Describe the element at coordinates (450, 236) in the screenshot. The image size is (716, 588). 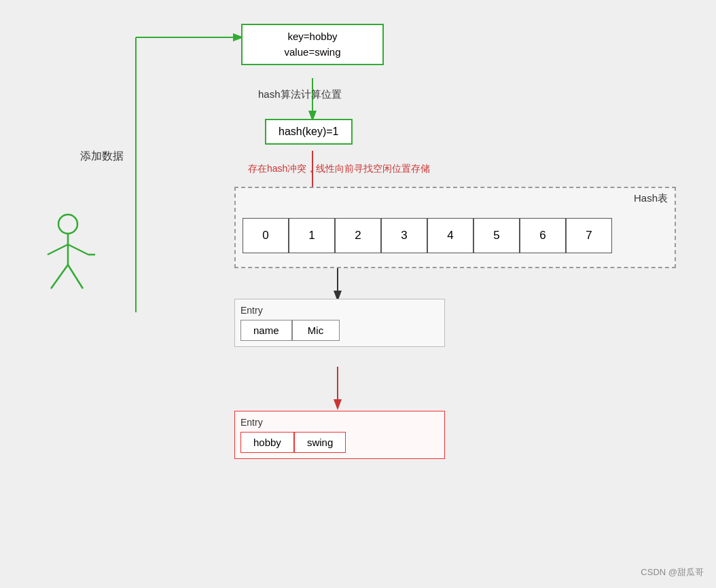
I see `hash-cell-4: 4` at that location.